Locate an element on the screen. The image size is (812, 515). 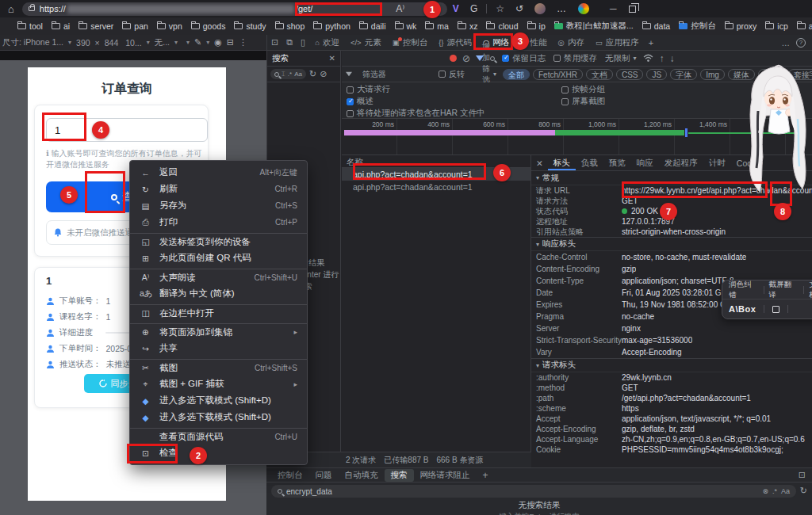
refresh-icon: ↻ is located at coordinates (312, 74).